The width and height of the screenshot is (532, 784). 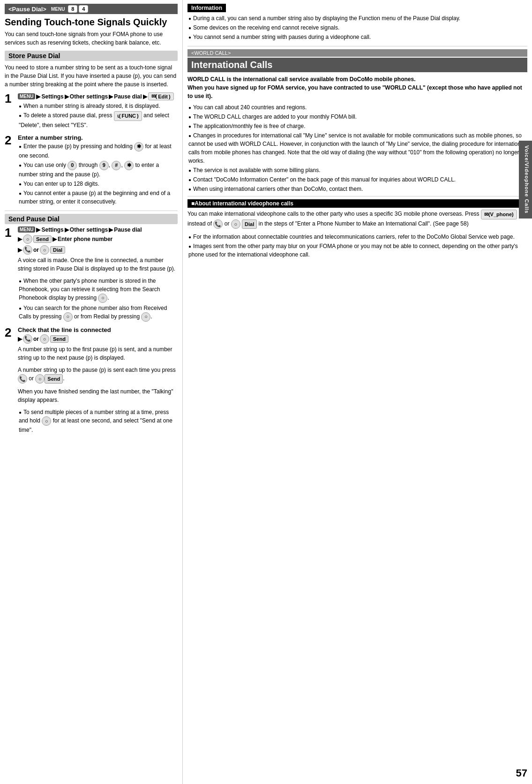 I want to click on send-step2-body2: A number string up to the pause (p) is s…, so click(x=97, y=375).